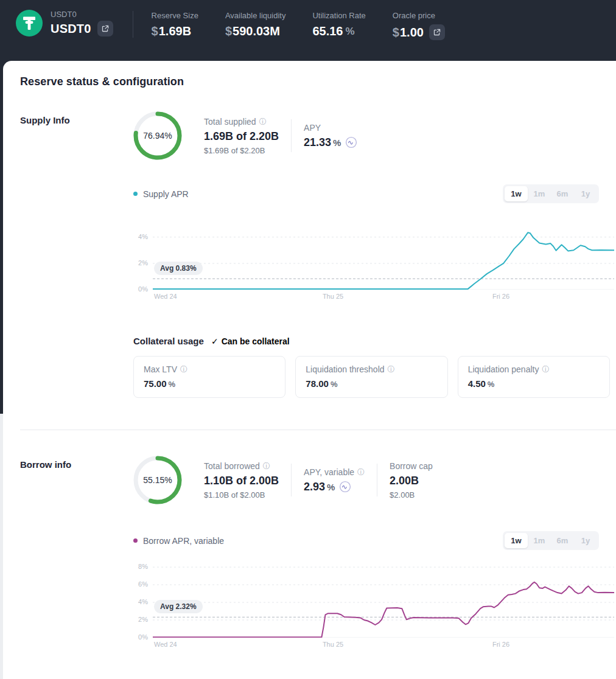  What do you see at coordinates (340, 481) in the screenshot?
I see `borrow-apy-kpi: APY, variableⓘ 2.93%` at bounding box center [340, 481].